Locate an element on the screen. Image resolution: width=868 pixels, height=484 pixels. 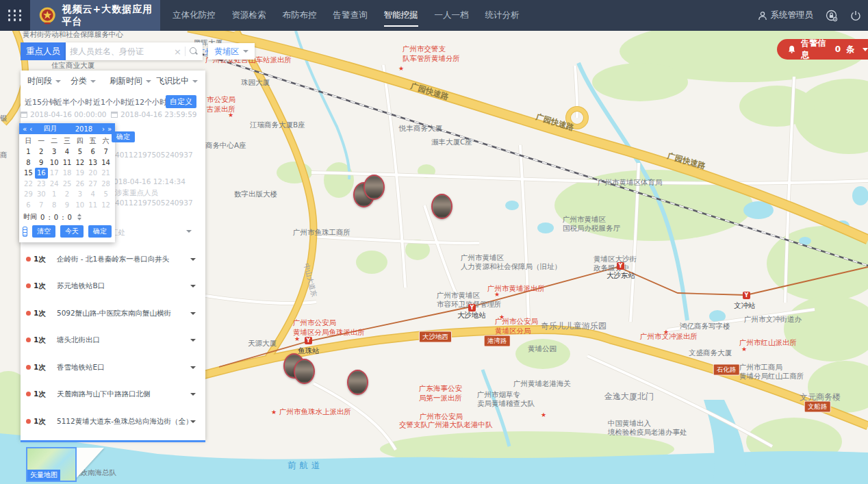
calendar-day: 28 is located at coordinates (105, 184).